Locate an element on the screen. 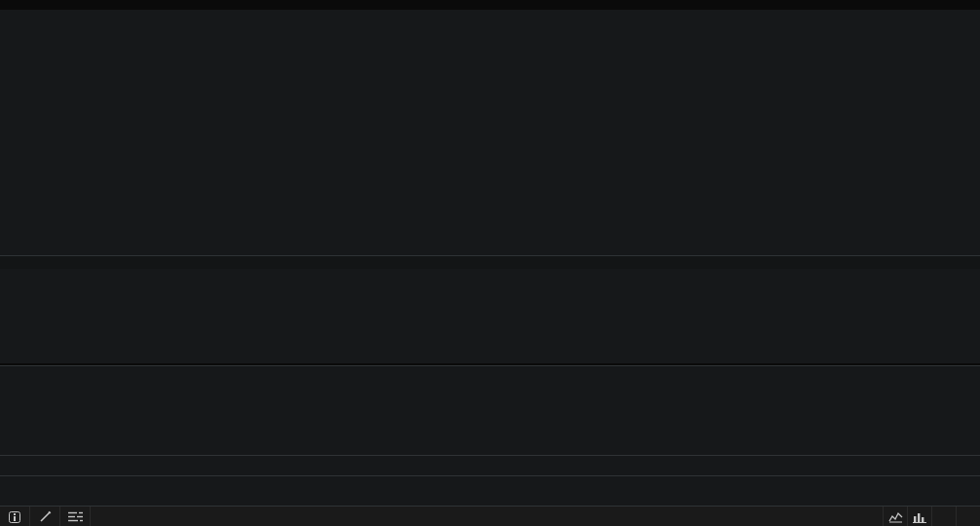 The image size is (980, 526). line-chart-icon is located at coordinates (894, 516).